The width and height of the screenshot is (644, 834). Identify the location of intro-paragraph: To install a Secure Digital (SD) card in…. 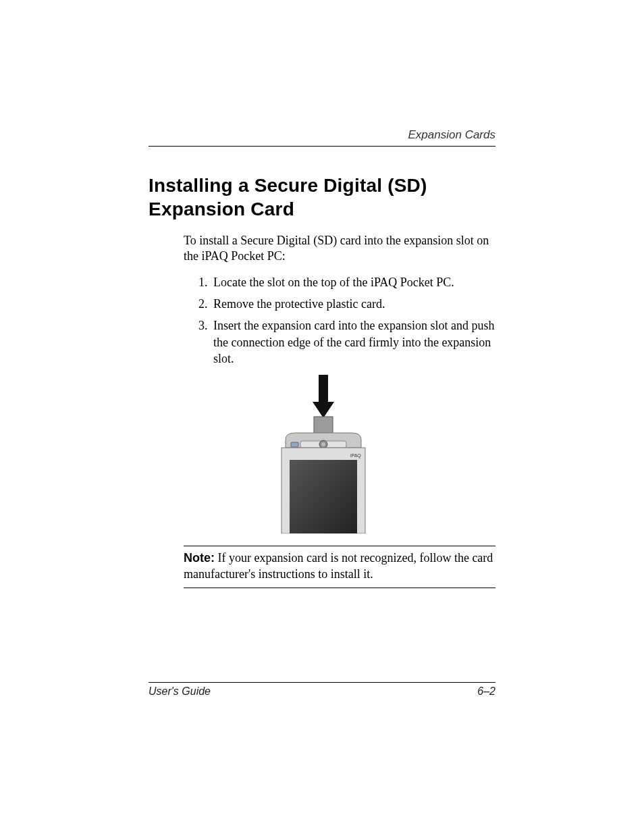
(340, 249).